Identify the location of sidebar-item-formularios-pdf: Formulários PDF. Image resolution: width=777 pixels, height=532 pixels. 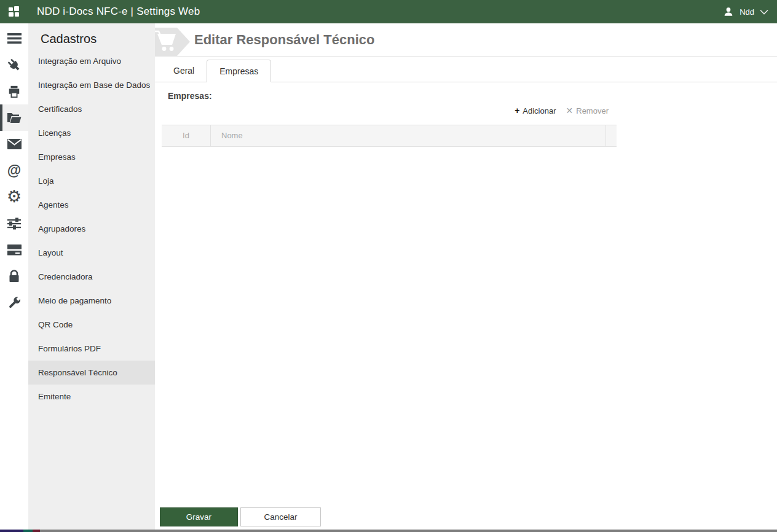
(92, 349).